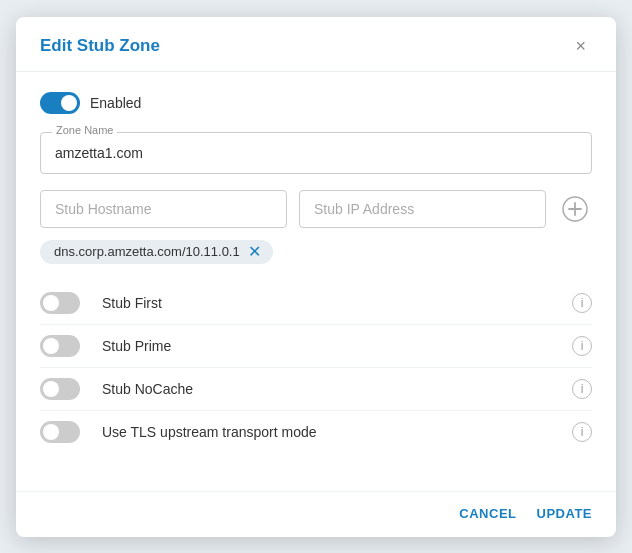  I want to click on dialog-header: Edit Stub Zone ×, so click(316, 44).